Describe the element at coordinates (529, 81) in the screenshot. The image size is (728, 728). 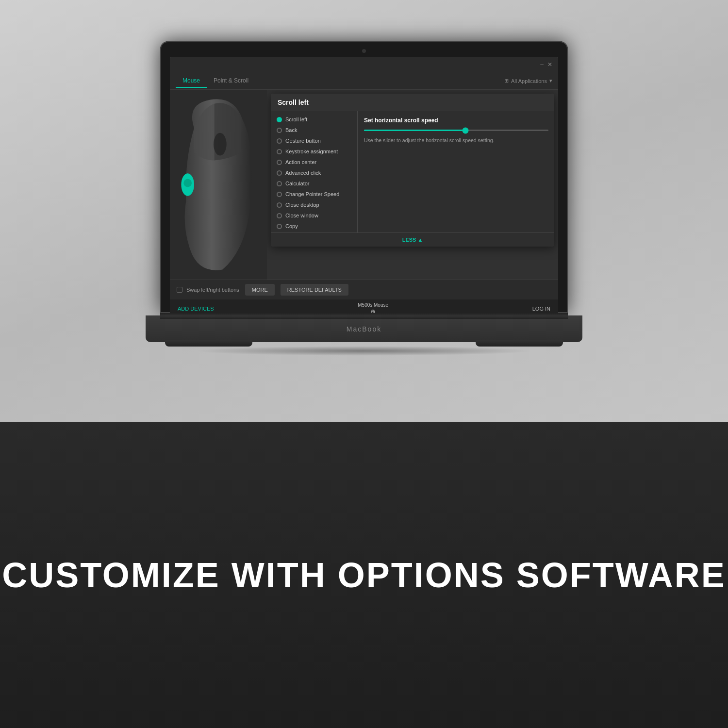
I see `apps-label: All Applications` at that location.